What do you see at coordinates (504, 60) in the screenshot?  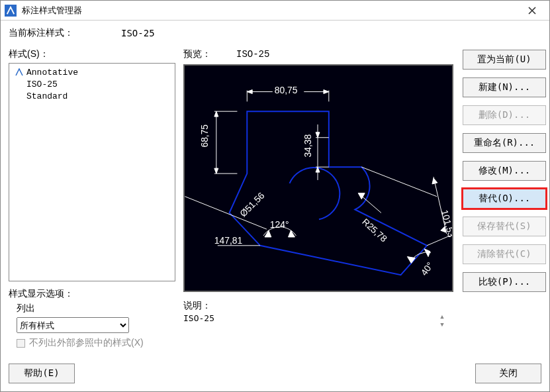 I see `set-current-button: 置为当前(U)` at bounding box center [504, 60].